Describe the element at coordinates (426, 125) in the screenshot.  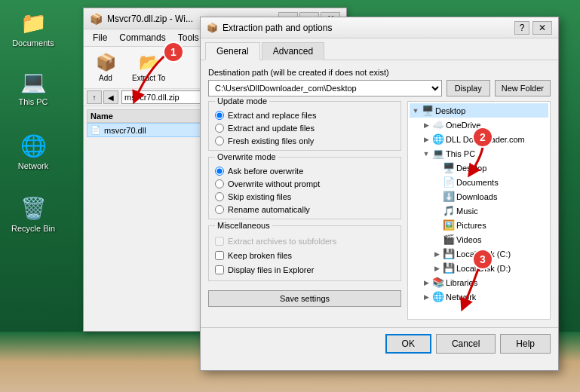
I see `expander-onedrive: ▶` at that location.